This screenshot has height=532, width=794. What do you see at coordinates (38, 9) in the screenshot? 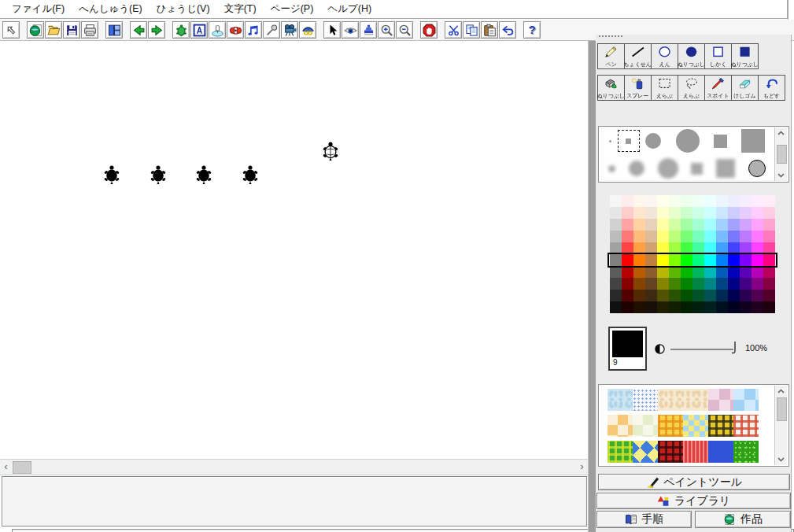
I see `menu-file: ファイル(F)` at bounding box center [38, 9].